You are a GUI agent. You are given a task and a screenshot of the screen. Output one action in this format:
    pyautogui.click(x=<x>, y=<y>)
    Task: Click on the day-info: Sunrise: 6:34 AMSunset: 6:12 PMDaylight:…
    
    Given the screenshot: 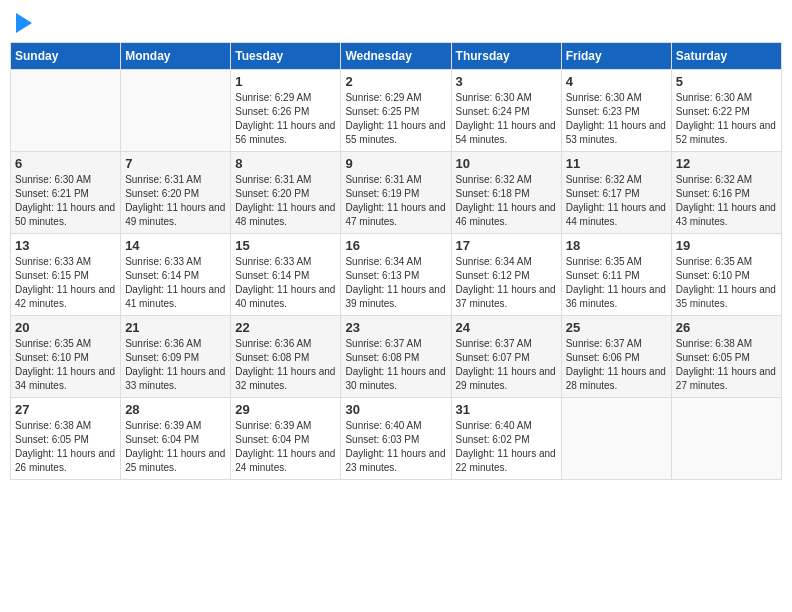 What is the action you would take?
    pyautogui.click(x=506, y=283)
    